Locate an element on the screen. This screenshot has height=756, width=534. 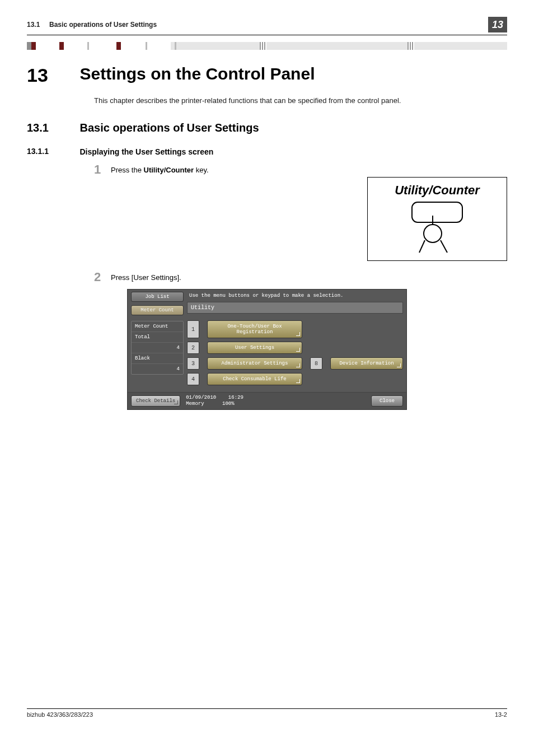
chapter-number-box: 13 is located at coordinates (498, 25).